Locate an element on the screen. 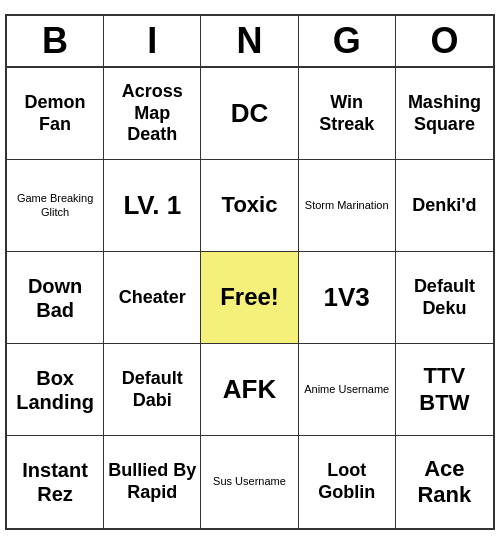 The image size is (500, 544). bingo-cell-7: Toxic is located at coordinates (250, 206).